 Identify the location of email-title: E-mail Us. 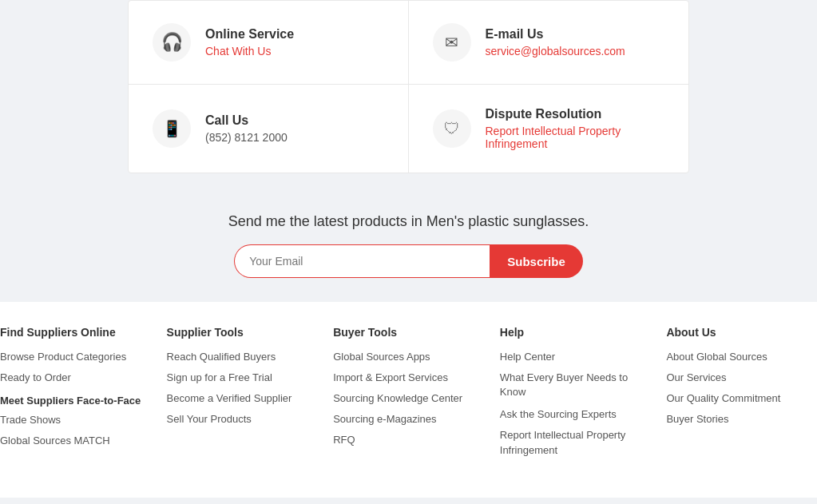
(556, 34).